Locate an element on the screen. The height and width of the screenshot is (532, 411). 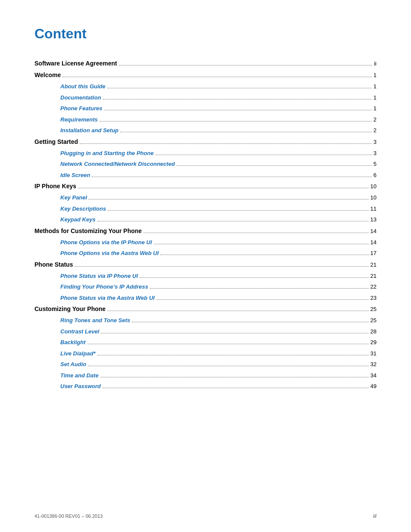
toc-entry: Plugging in and Starting the Phone3 is located at coordinates (206, 153).